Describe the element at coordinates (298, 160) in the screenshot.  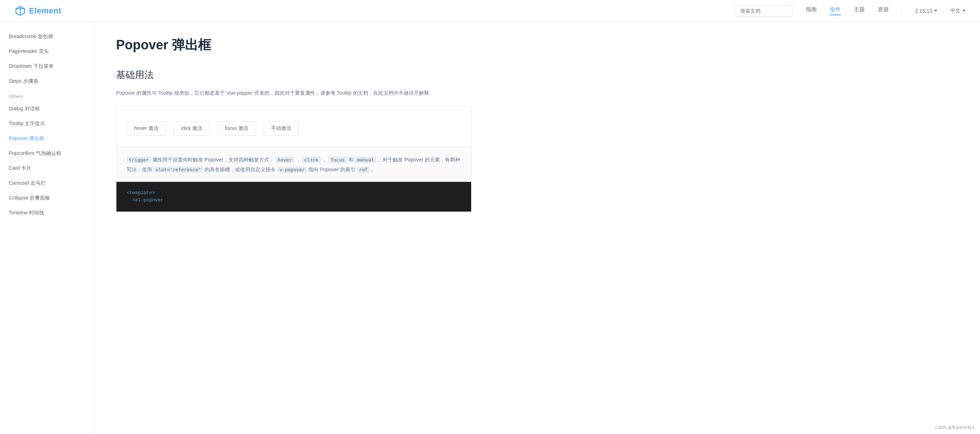
I see `desc-text-2: ，` at that location.